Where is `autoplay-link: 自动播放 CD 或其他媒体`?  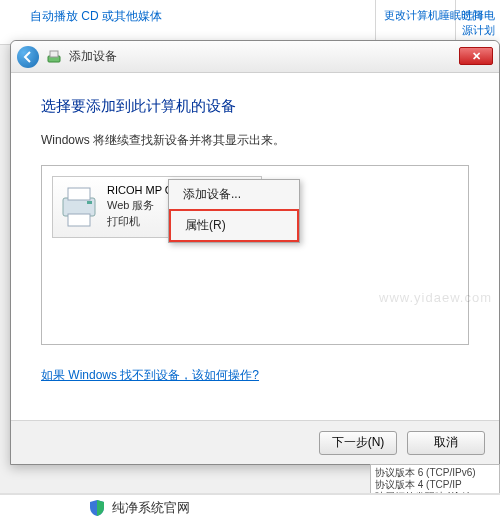 autoplay-link: 自动播放 CD 或其他媒体 is located at coordinates (96, 16).